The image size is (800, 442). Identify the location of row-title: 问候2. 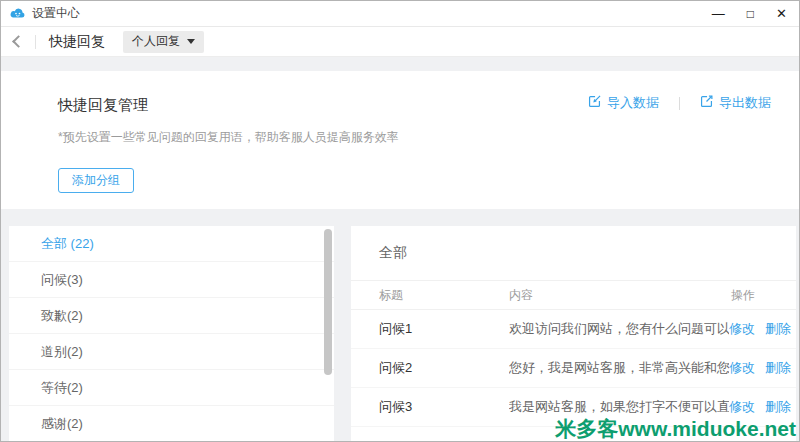
(444, 368).